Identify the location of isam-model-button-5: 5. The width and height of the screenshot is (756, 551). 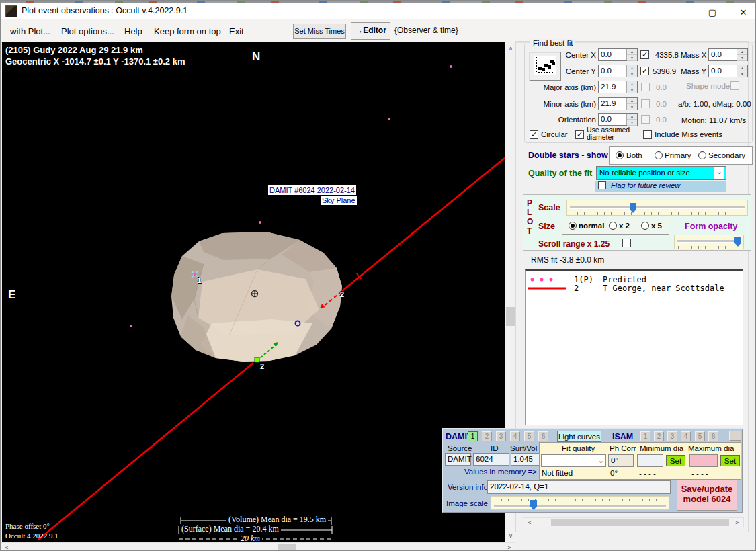
(700, 437).